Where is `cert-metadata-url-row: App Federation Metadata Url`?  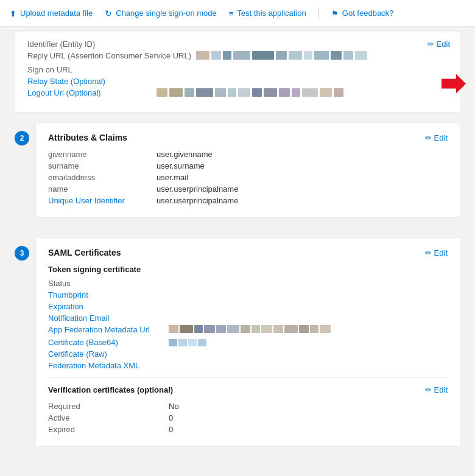
cert-metadata-url-row: App Federation Metadata Url is located at coordinates (248, 330).